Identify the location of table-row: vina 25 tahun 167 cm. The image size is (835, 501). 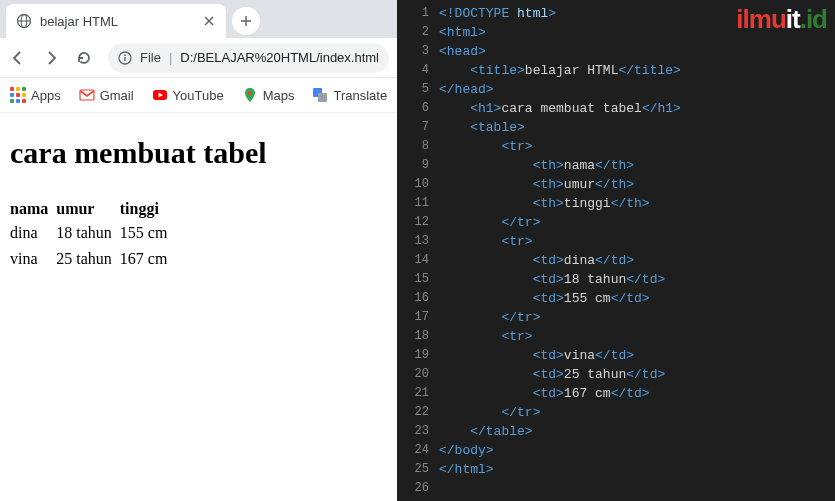
(92, 259).